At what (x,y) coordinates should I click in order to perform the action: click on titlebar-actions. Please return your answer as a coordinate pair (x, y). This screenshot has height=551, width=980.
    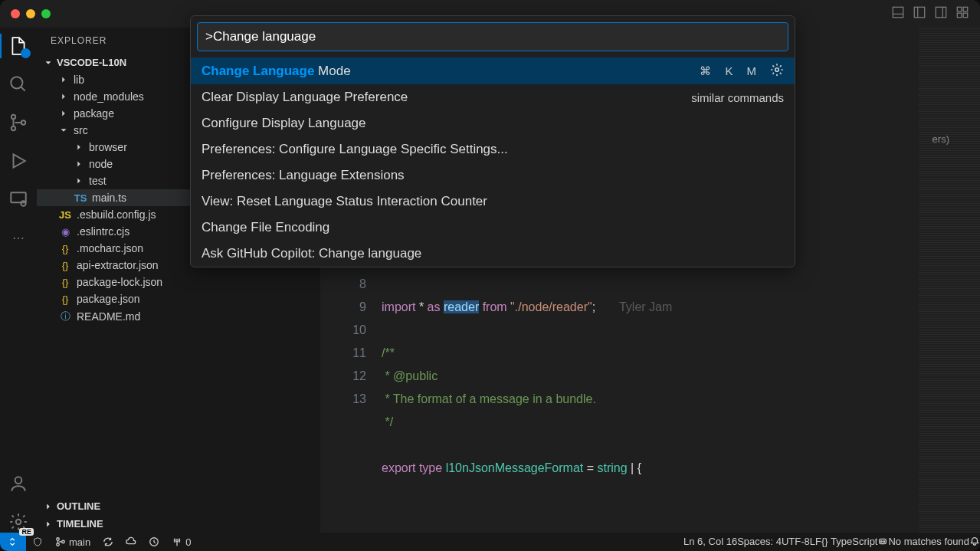
    Looking at the image, I should click on (930, 14).